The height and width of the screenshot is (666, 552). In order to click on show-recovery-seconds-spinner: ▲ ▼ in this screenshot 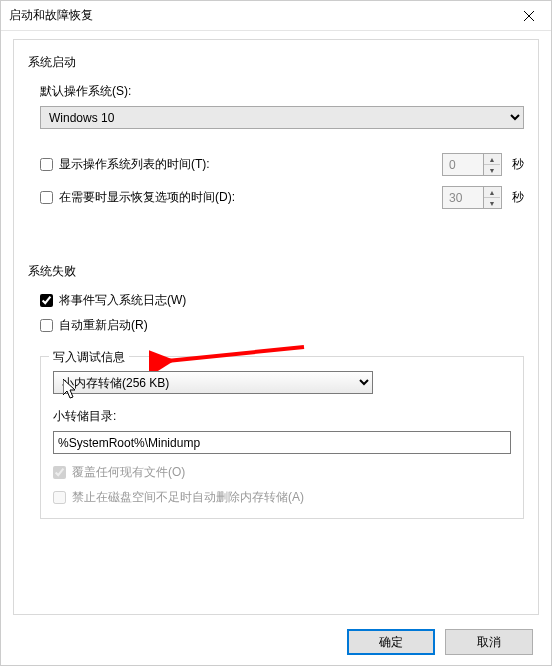, I will do `click(472, 198)`.